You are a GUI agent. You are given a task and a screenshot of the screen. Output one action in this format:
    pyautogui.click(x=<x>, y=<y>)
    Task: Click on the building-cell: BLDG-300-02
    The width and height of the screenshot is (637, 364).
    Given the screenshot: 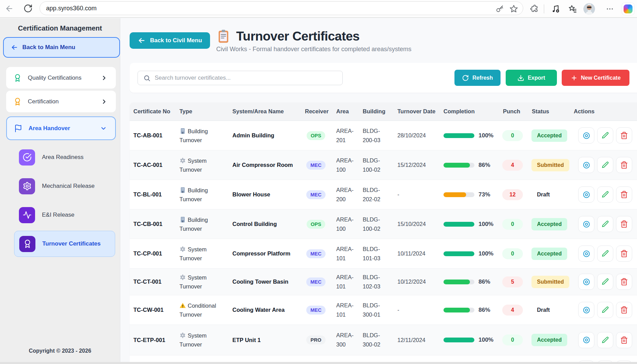 What is the action you would take?
    pyautogui.click(x=378, y=340)
    